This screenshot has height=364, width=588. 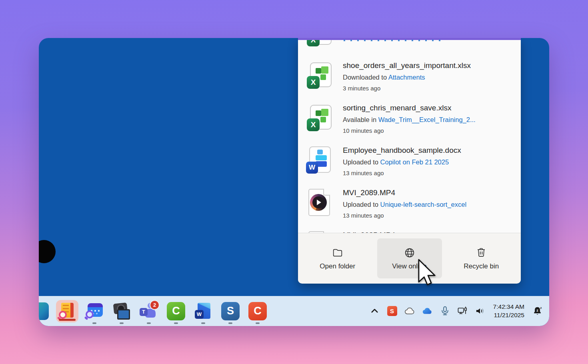 What do you see at coordinates (154, 305) in the screenshot?
I see `notification-badge: 2` at bounding box center [154, 305].